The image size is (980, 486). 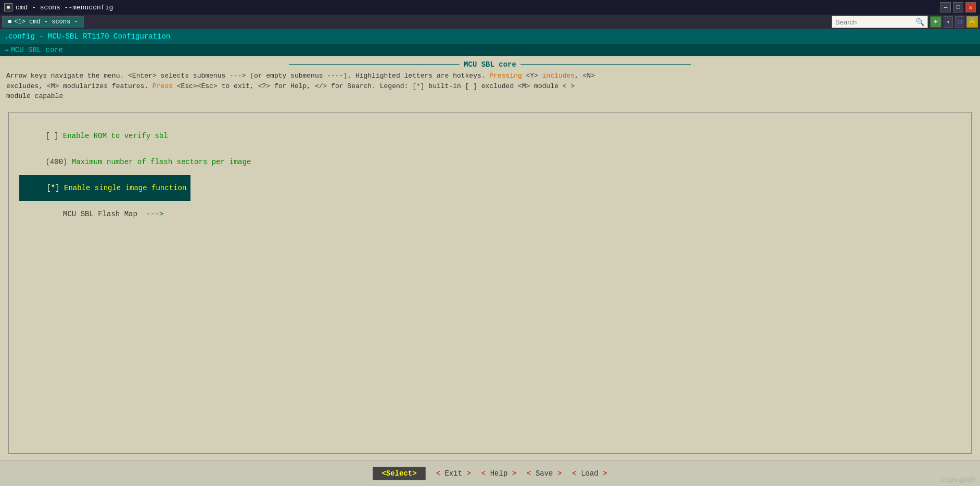 I want to click on item-bracket-open: [, so click(x=48, y=188).